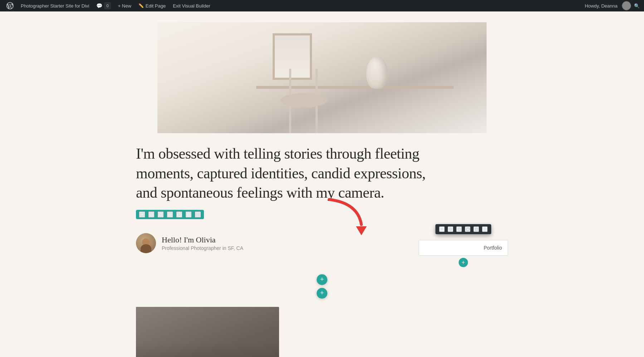  Describe the element at coordinates (463, 248) in the screenshot. I see `portfolio-row: Portfolio` at that location.